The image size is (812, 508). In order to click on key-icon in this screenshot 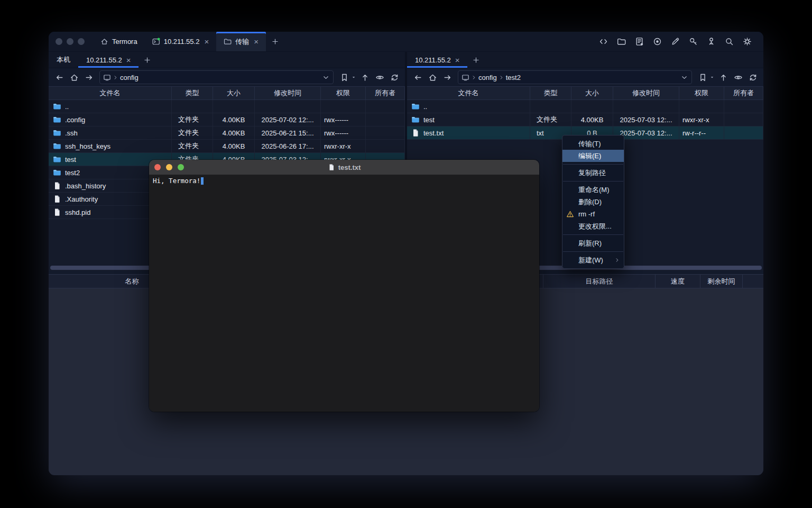, I will do `click(694, 41)`.